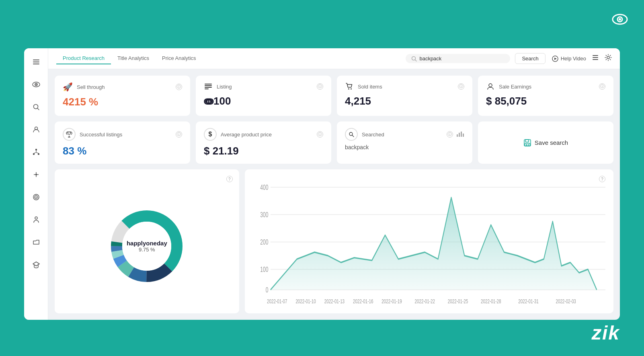 This screenshot has width=644, height=356. I want to click on sidebar-hierarchy-icon, so click(36, 152).